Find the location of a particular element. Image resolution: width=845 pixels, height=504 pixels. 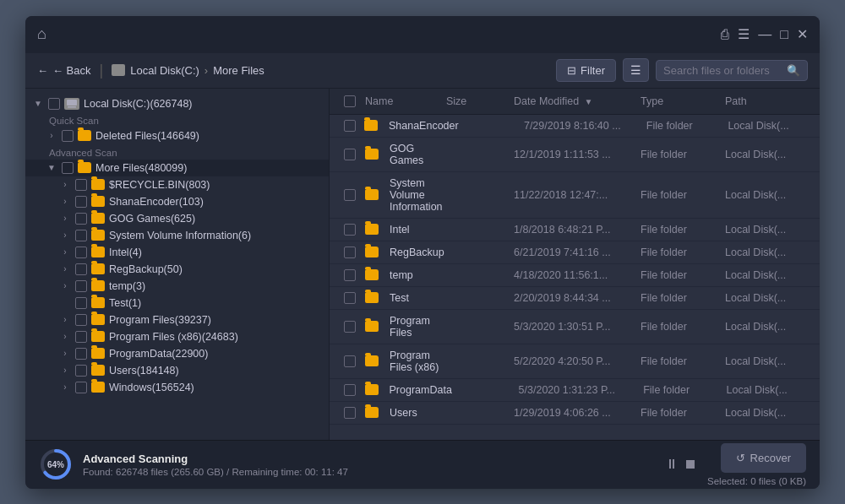

checkbox-root is located at coordinates (54, 104).